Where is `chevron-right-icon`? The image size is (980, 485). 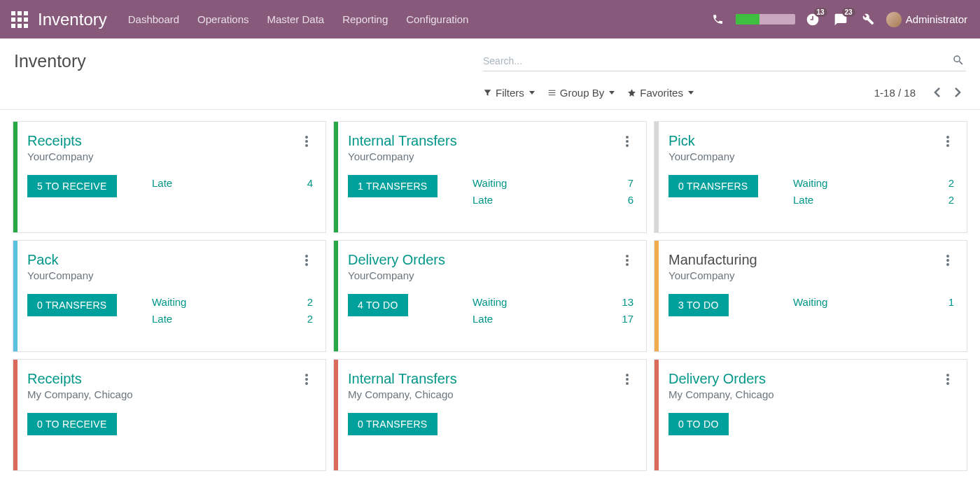
chevron-right-icon is located at coordinates (958, 92).